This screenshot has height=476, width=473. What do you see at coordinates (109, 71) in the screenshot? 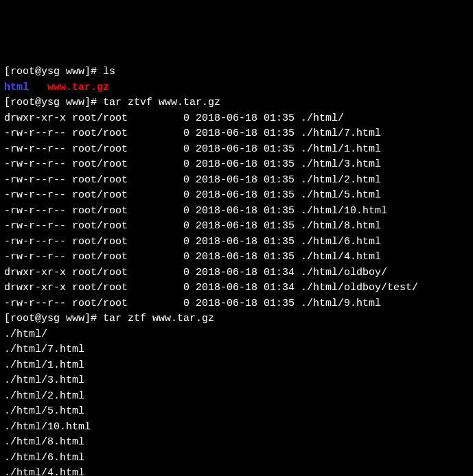
I see `command-ls: ls` at bounding box center [109, 71].